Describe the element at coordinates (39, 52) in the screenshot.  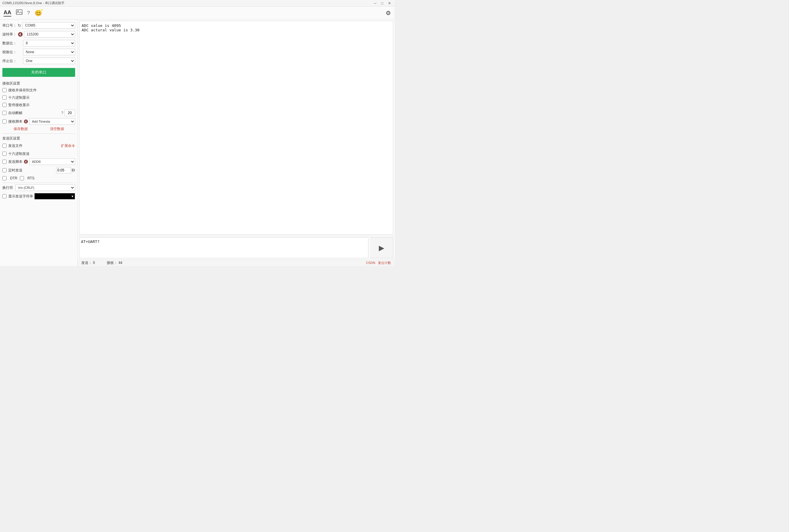
I see `parity-row: 校验位： None Odd Even Mark Space` at that location.